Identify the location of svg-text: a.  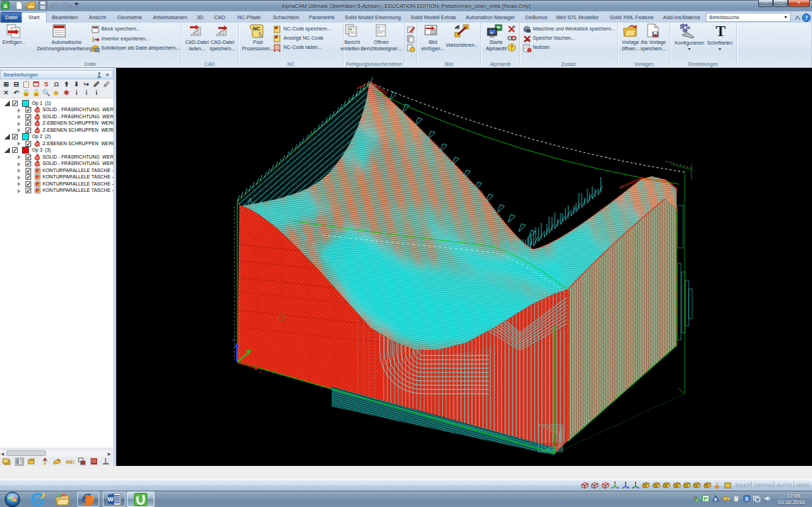
(492, 33).